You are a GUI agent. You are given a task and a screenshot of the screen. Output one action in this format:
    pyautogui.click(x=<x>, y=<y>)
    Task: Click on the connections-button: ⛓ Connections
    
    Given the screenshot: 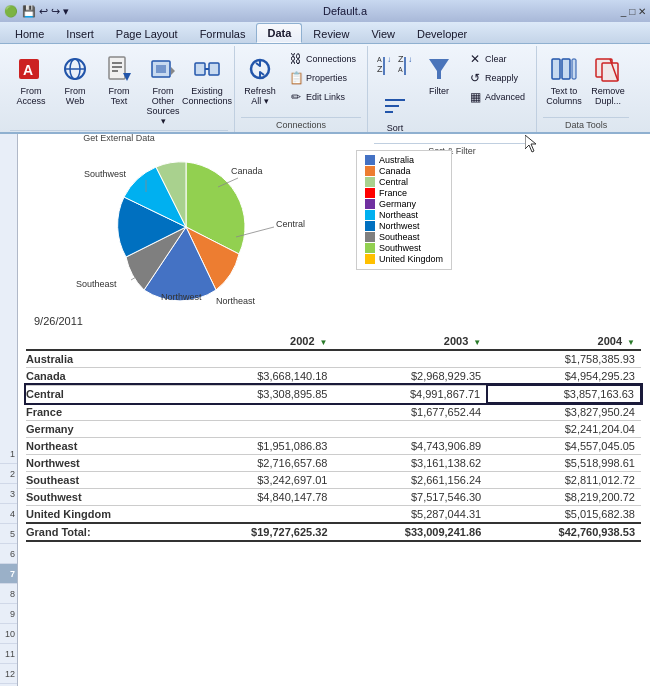 What is the action you would take?
    pyautogui.click(x=322, y=59)
    